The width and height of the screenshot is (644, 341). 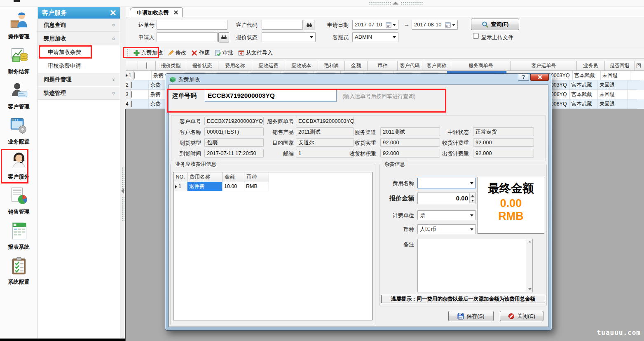 What do you see at coordinates (257, 187) in the screenshot?
I see `fees-row-currency: RMB` at bounding box center [257, 187].